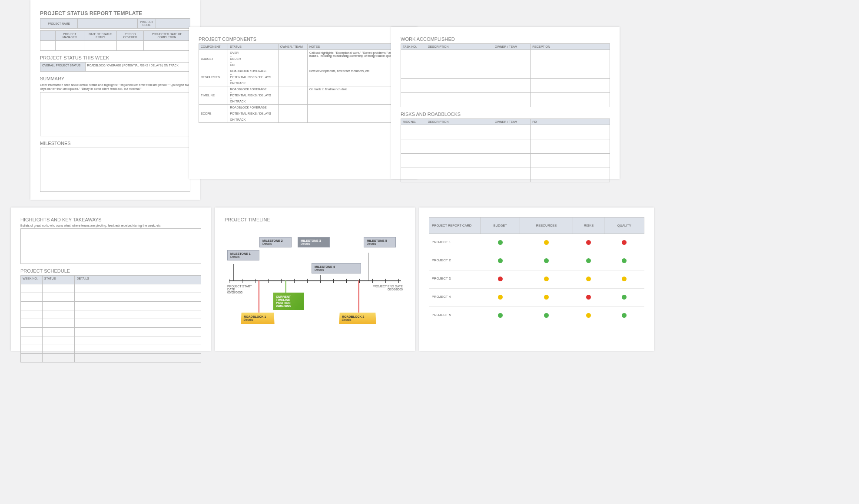  What do you see at coordinates (380, 242) in the screenshot?
I see `milestone-5: MILESTONE 5Details` at bounding box center [380, 242].